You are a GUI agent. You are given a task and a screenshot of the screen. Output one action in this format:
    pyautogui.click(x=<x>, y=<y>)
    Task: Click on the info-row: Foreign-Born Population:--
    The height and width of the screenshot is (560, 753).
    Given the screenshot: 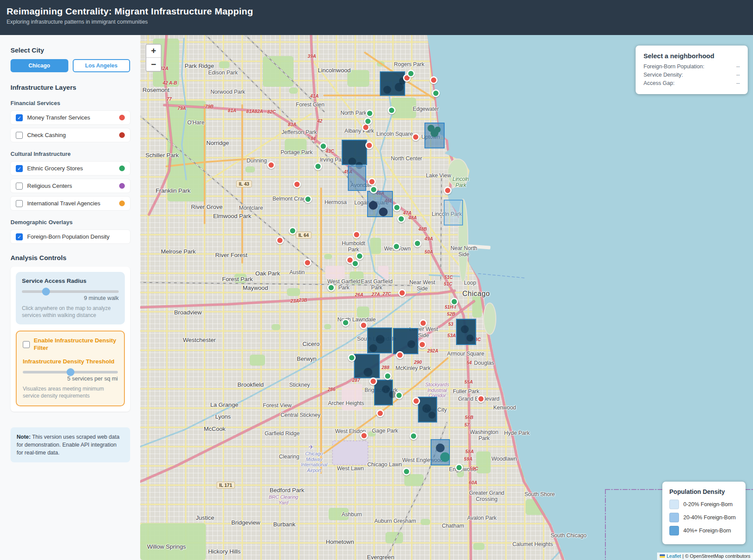 What is the action you would take?
    pyautogui.click(x=692, y=67)
    